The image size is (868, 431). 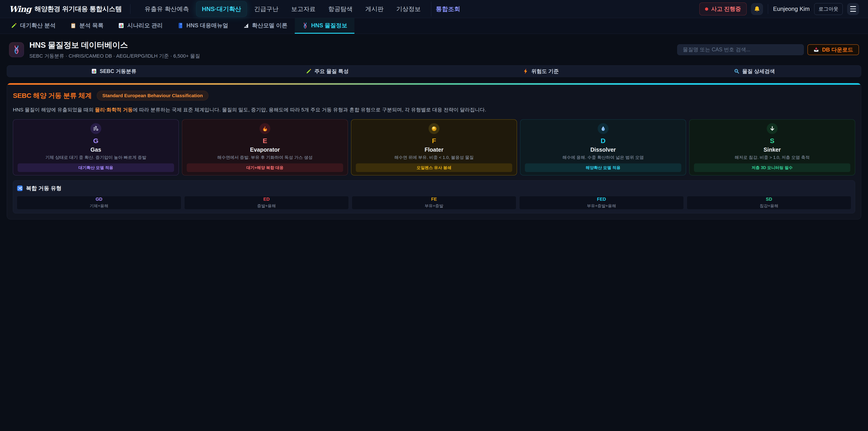 What do you see at coordinates (78, 9) in the screenshot?
I see `app-title: 해양환경 위기대응 통합시스템` at bounding box center [78, 9].